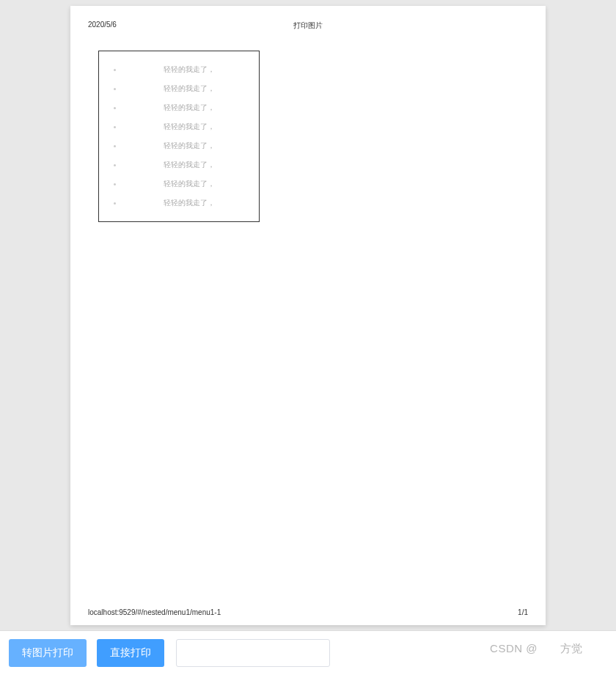  I want to click on content-box: 轻轻的我走了， 轻轻的我走了， 轻轻的我走了， 轻轻的我走了， 轻轻的我走了， …, so click(179, 136).